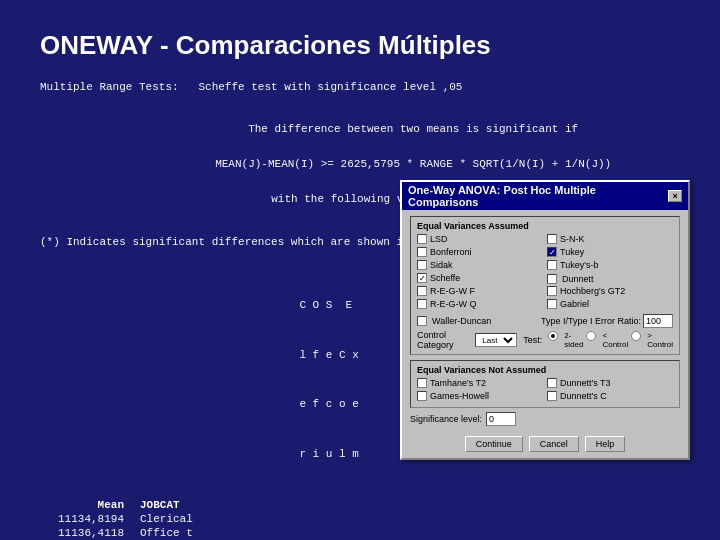 The height and width of the screenshot is (540, 720). Describe the element at coordinates (610, 239) in the screenshot. I see `checkbox-snk-row: S-N-K` at that location.